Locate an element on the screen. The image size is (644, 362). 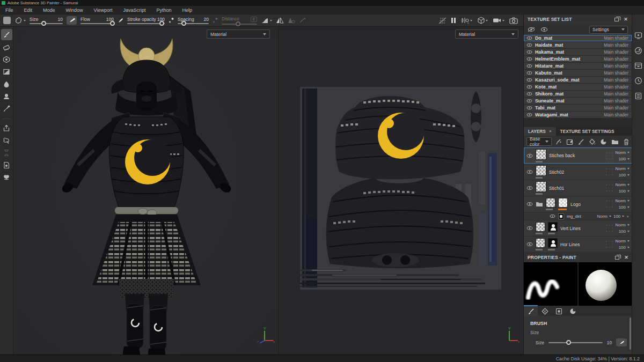
pause-engine-icon is located at coordinates (453, 20).